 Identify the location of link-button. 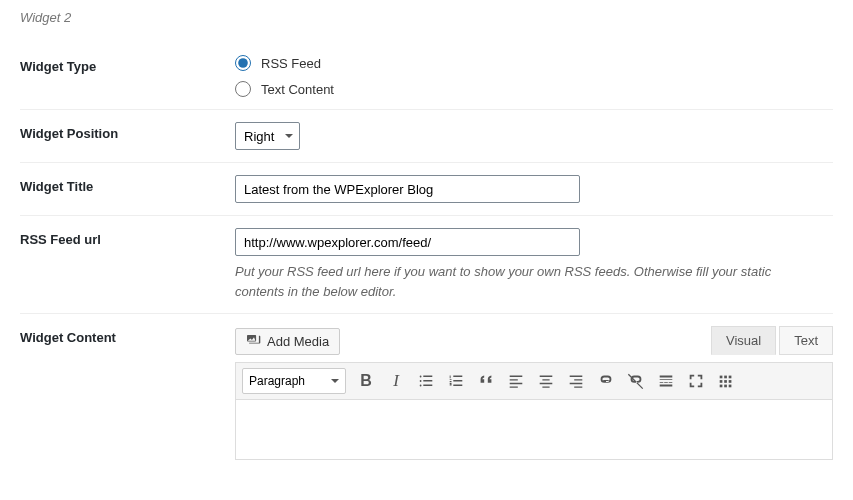
(606, 381).